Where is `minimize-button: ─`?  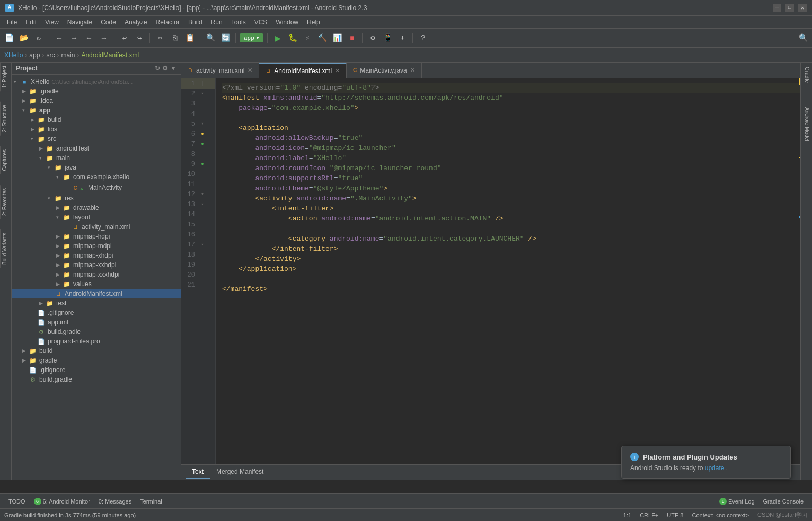
minimize-button: ─ is located at coordinates (777, 8).